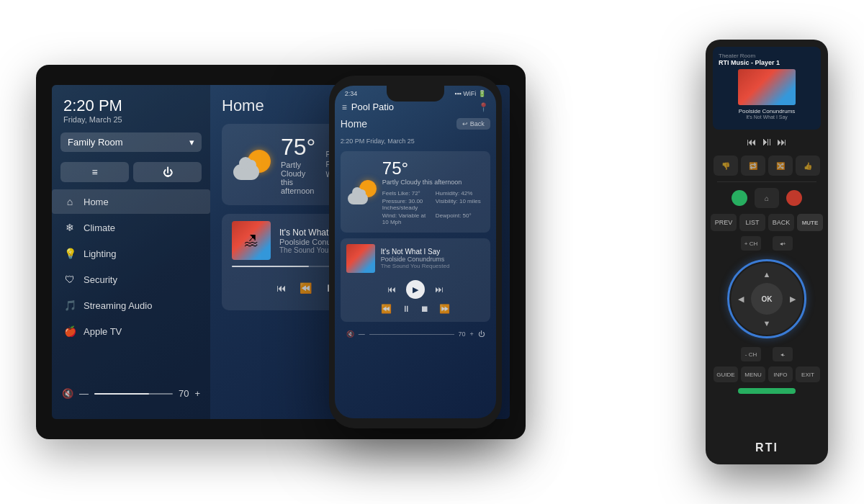  What do you see at coordinates (131, 174) in the screenshot?
I see `sidebar-icon-row: ≡ ⏻` at bounding box center [131, 174].